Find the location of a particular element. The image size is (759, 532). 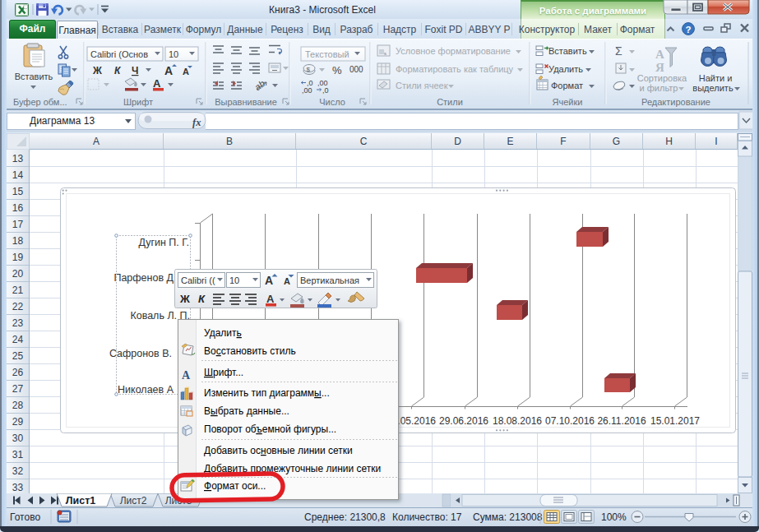

svg-text: Шрифт is located at coordinates (138, 102).